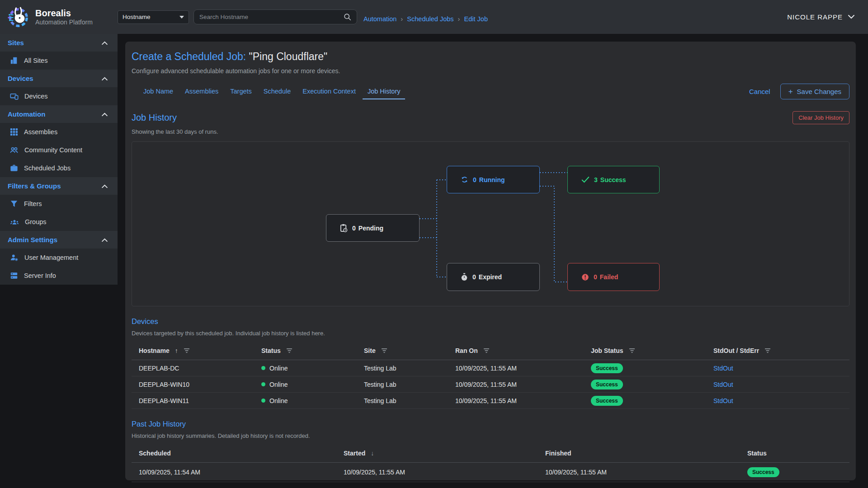 Image resolution: width=868 pixels, height=488 pixels. What do you see at coordinates (241, 472) in the screenshot?
I see `past-scheduled: 10/09/2025, 11:54 AM` at bounding box center [241, 472].